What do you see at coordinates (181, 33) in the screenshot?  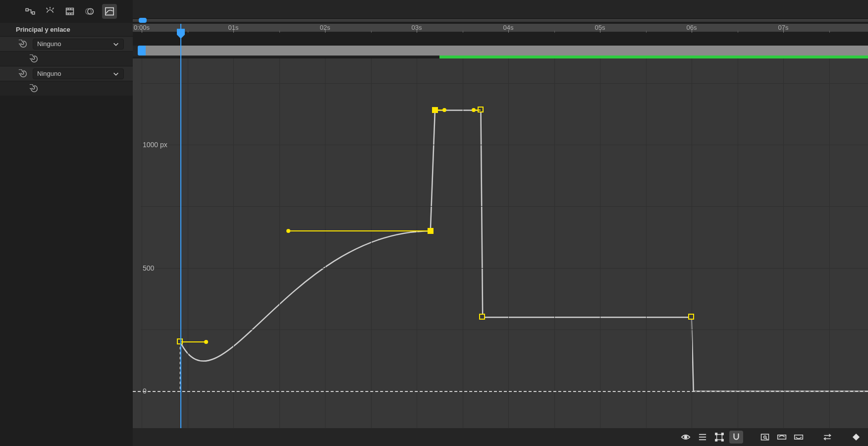 I see `playhead-handle` at bounding box center [181, 33].